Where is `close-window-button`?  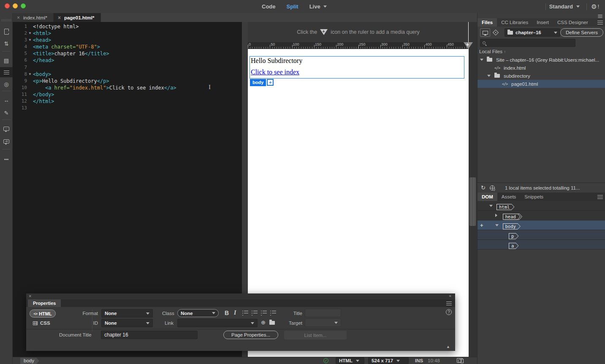
close-window-button is located at coordinates (7, 6).